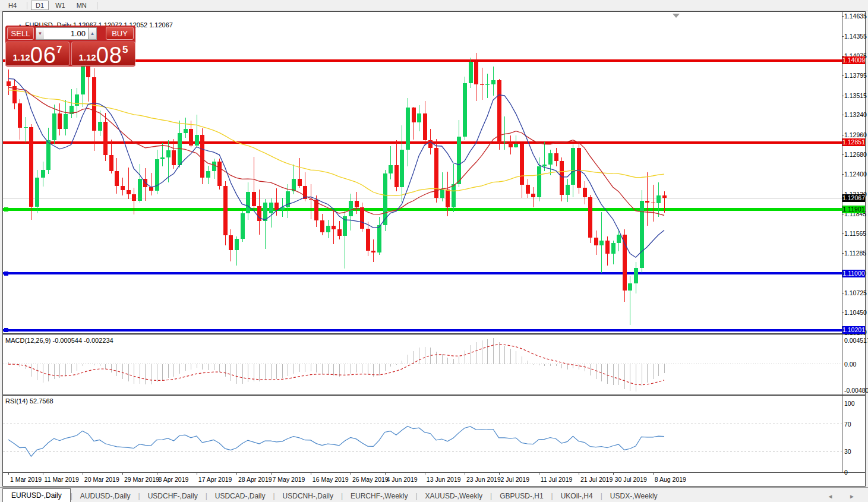 The width and height of the screenshot is (868, 502). Describe the element at coordinates (848, 452) in the screenshot. I see `rsi-axis-label: 30` at that location.